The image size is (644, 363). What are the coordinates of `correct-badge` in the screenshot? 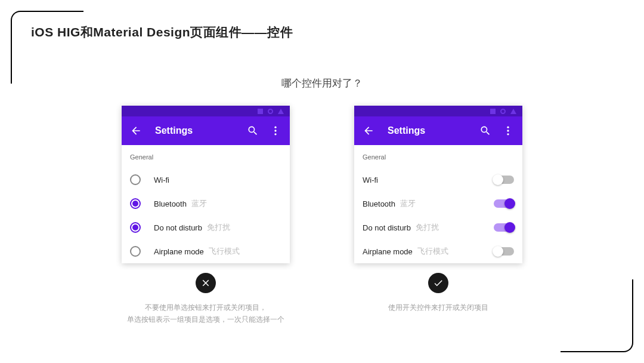 It's located at (438, 283).